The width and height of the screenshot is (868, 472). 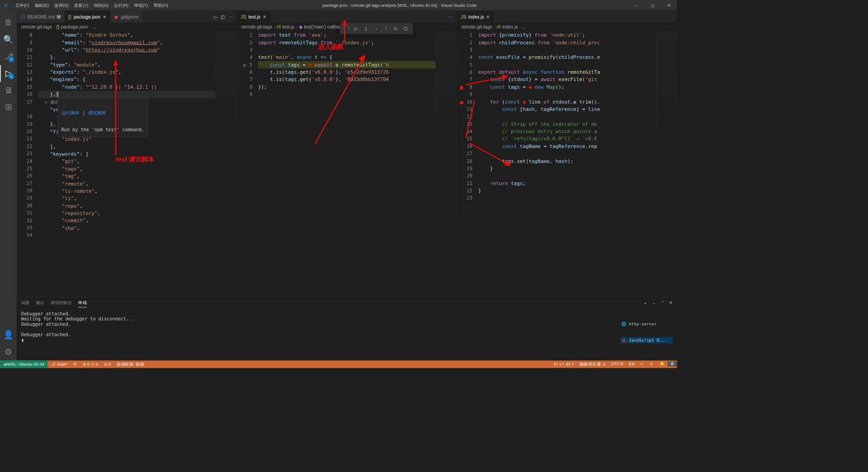 What do you see at coordinates (41, 16) in the screenshot?
I see `tab-readme: ⓘREADME.mdM` at bounding box center [41, 16].